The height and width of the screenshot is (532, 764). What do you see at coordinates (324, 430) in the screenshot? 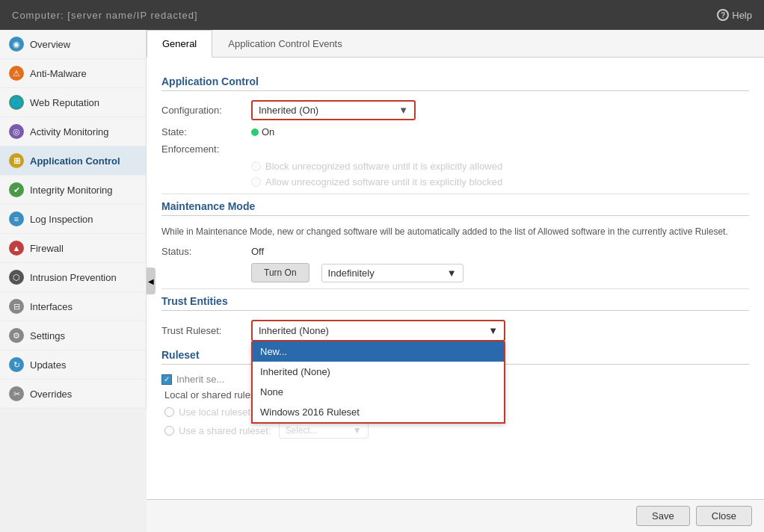
I see `shared-ruleset-select: Select... ▼` at bounding box center [324, 430].